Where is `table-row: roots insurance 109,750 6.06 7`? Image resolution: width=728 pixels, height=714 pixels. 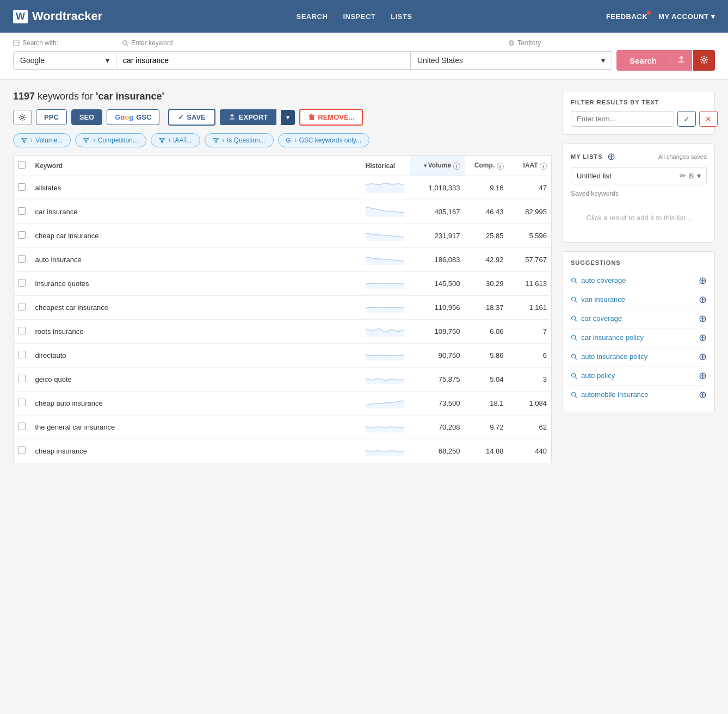
table-row: roots insurance 109,750 6.06 7 is located at coordinates (283, 332).